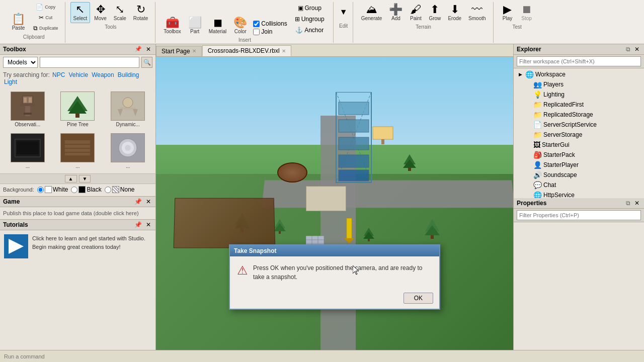 The height and width of the screenshot is (362, 644). Describe the element at coordinates (80, 13) in the screenshot. I see `select-button: ↖ Select` at that location.